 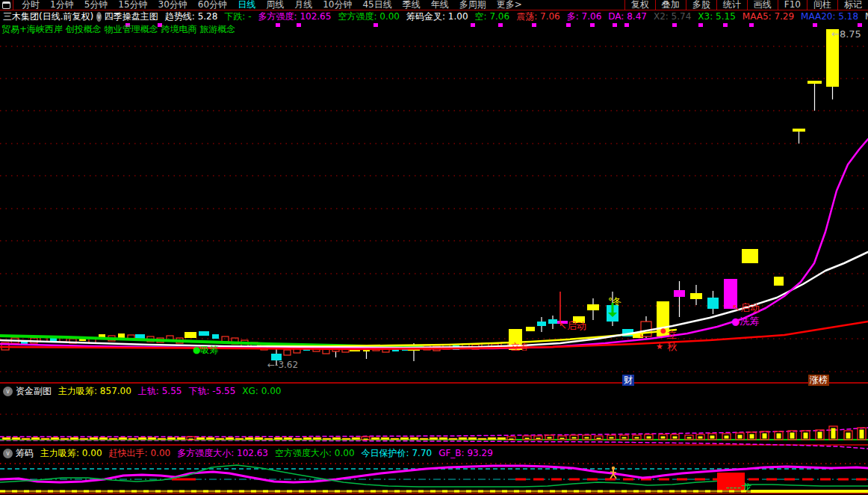 What do you see at coordinates (701, 4) in the screenshot?
I see `toolbar-button-多股: 多股` at bounding box center [701, 4].